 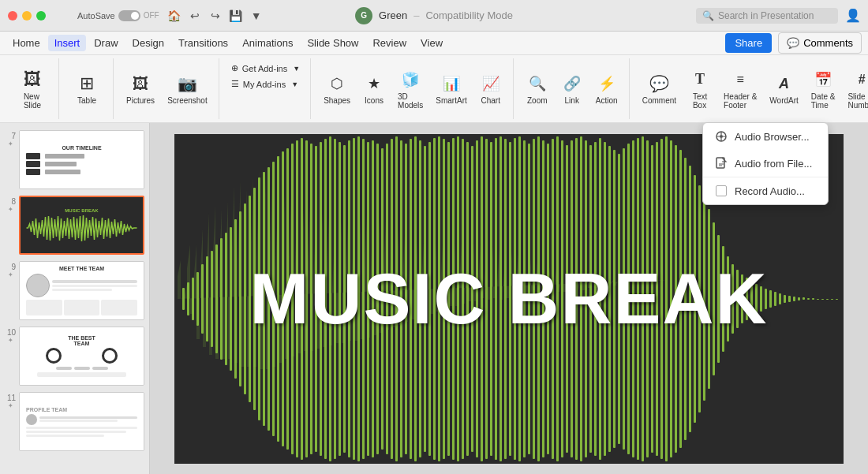 What do you see at coordinates (700, 89) in the screenshot?
I see `text-box-button: T TextBox` at bounding box center [700, 89].